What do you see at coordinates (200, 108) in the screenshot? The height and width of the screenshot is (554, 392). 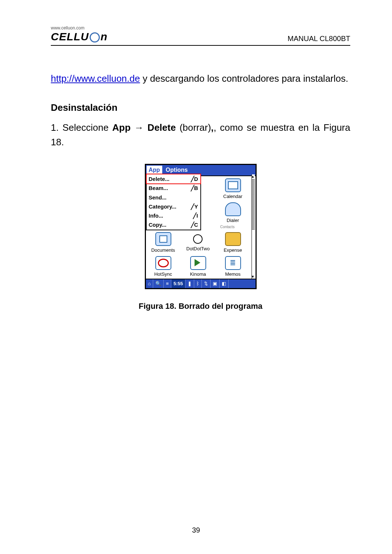 I see `section-heading: Desinstalación` at bounding box center [200, 108].